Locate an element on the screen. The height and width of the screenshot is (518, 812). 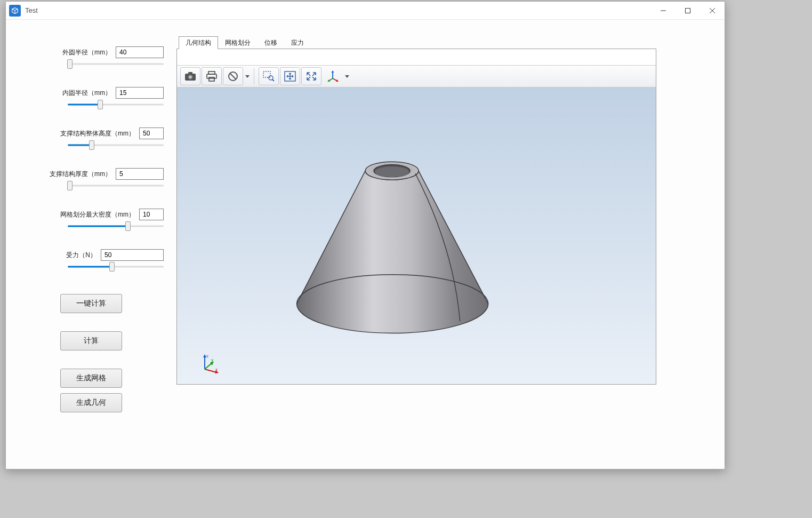
force-slider is located at coordinates (116, 267).